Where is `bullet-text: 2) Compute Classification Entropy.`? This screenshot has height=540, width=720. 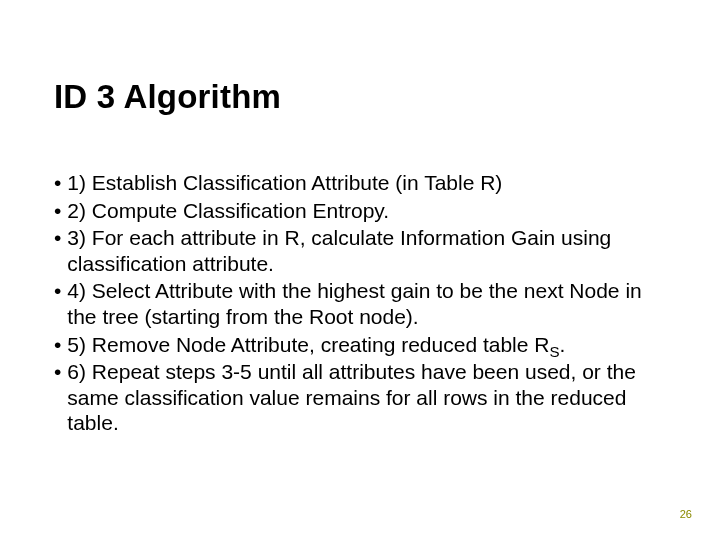 bullet-text: 2) Compute Classification Entropy. is located at coordinates (360, 211).